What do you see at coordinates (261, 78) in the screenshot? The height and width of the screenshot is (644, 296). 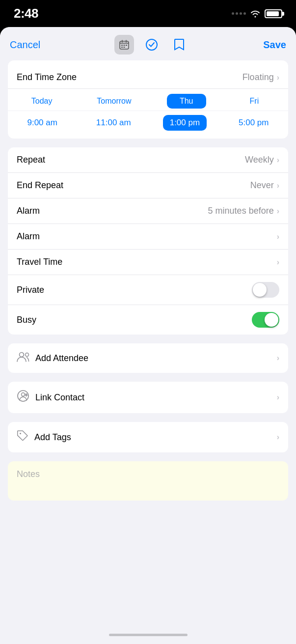 I see `end-time-zone-value-group: Floating ›` at bounding box center [261, 78].